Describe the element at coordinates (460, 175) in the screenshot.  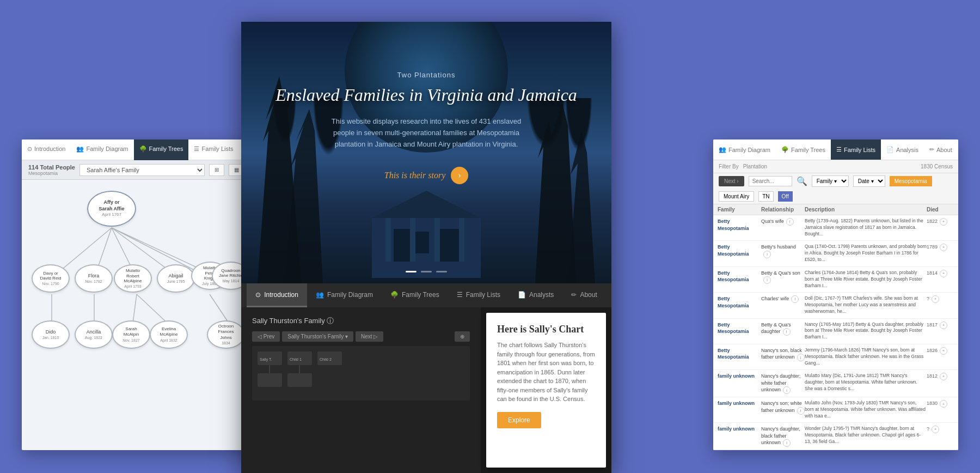
I see `cta-arrow-button: ›` at that location.